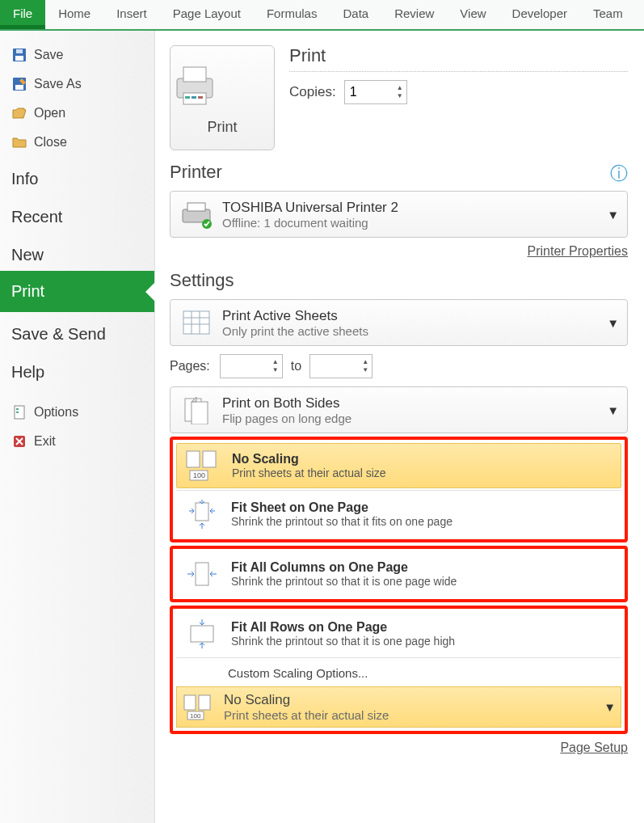  What do you see at coordinates (222, 128) in the screenshot?
I see `print-button-label: Print` at bounding box center [222, 128].